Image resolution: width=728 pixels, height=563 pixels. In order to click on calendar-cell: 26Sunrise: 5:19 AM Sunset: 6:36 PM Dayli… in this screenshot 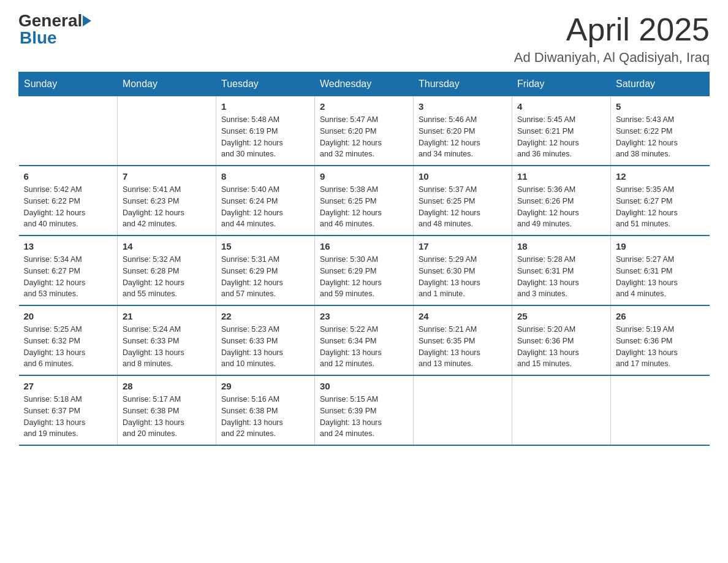, I will do `click(661, 340)`.